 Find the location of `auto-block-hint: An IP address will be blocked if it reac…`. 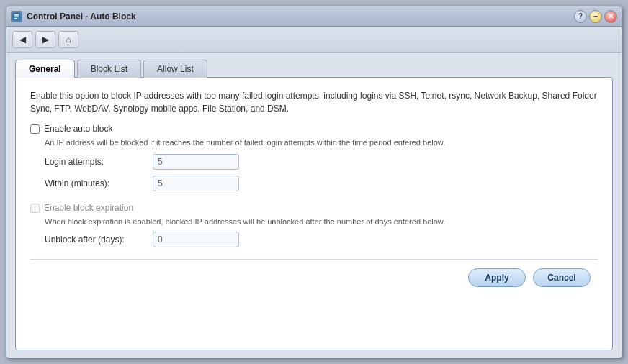

auto-block-hint: An IP address will be blocked if it reac… is located at coordinates (321, 142).